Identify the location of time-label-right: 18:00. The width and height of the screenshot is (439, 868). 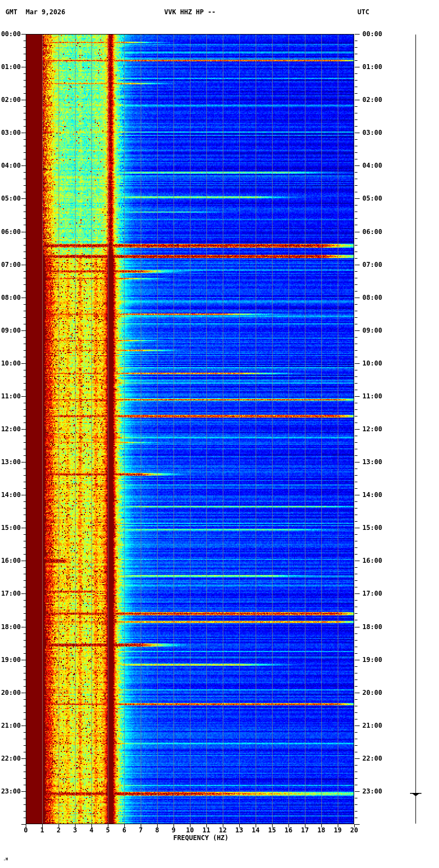
(379, 627).